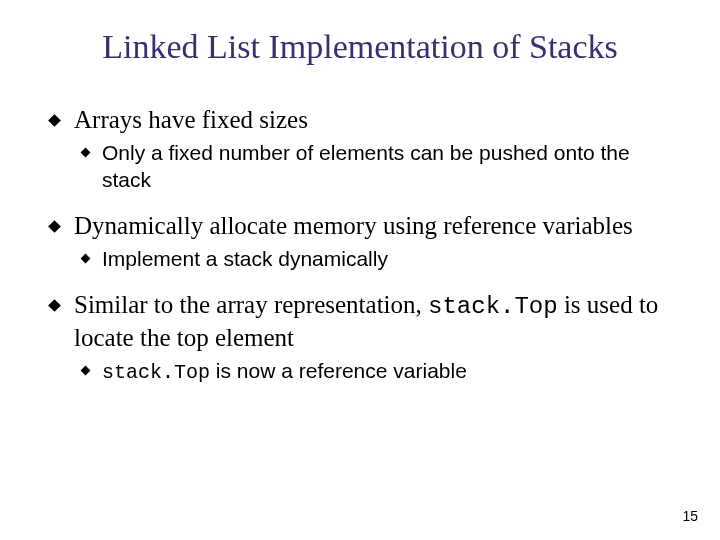 The height and width of the screenshot is (540, 720). I want to click on bullet-level1: Similar to the array representation, sta…, so click(360, 322).